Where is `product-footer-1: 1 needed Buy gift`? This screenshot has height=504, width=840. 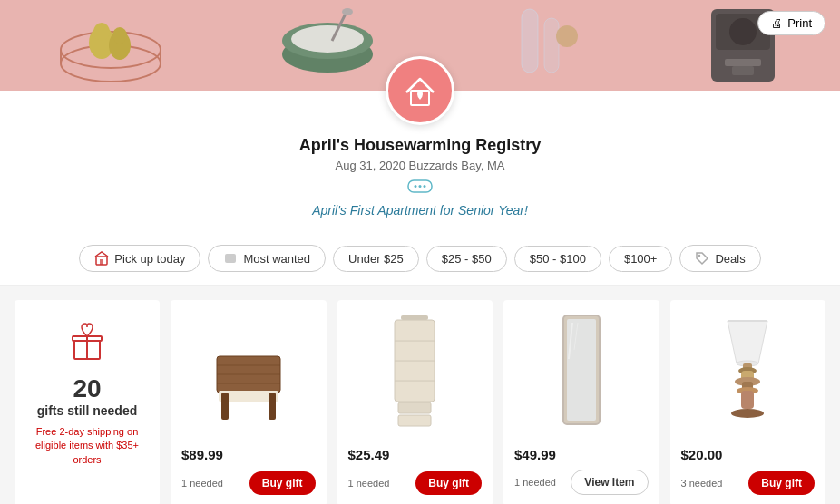
product-footer-1: 1 needed Buy gift is located at coordinates (249, 483).